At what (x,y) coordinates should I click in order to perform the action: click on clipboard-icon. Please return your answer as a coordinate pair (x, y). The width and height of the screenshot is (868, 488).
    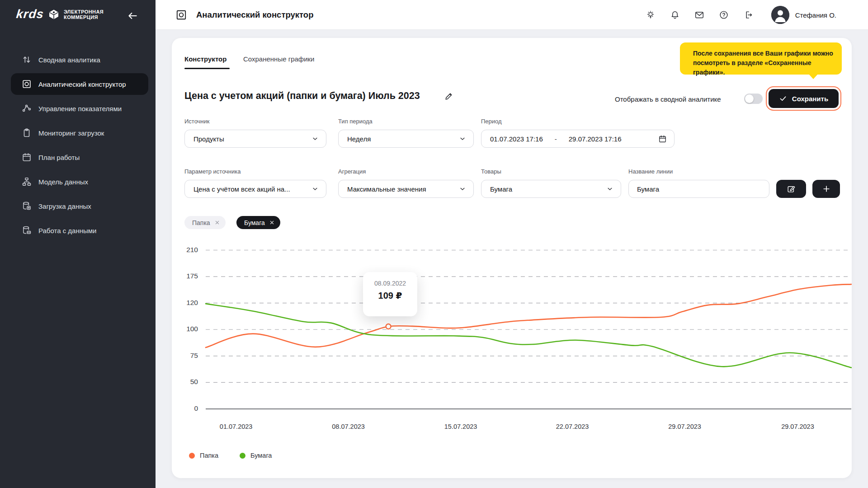
    Looking at the image, I should click on (27, 133).